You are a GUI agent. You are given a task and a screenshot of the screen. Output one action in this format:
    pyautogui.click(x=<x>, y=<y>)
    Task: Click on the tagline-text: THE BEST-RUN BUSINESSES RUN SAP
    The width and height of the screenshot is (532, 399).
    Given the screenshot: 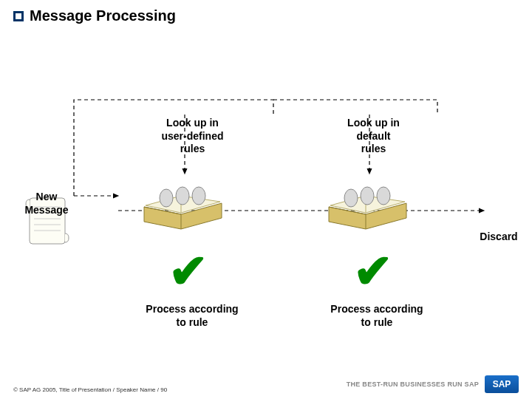 What is the action you would take?
    pyautogui.click(x=412, y=384)
    